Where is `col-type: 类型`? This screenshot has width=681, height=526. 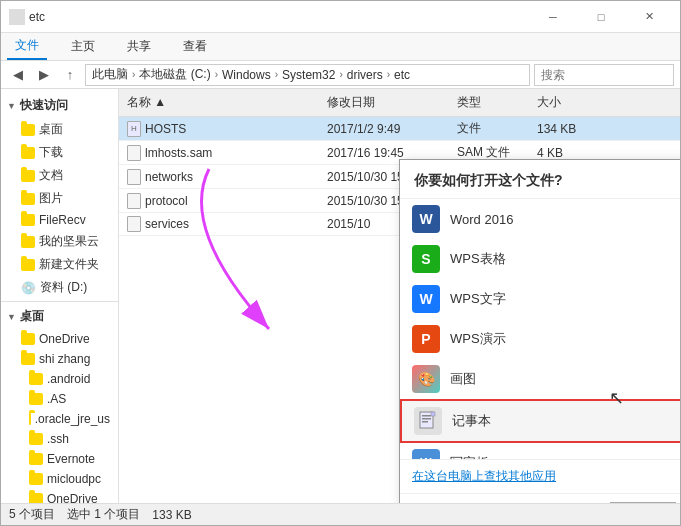 col-type: 类型 is located at coordinates (489, 102).